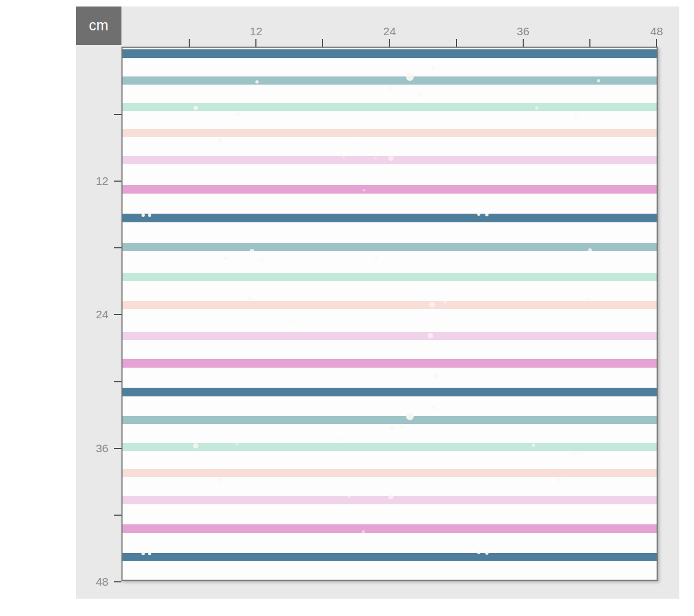  What do you see at coordinates (99, 26) in the screenshot?
I see `ruler-unit-label: cm` at bounding box center [99, 26].